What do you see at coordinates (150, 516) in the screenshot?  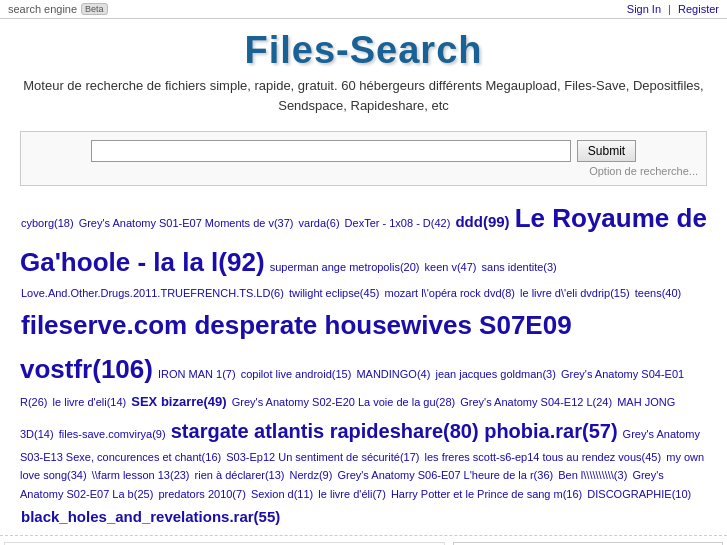 I see `tag-link: black_holes_and_revelations.rar(55)` at bounding box center [150, 516].